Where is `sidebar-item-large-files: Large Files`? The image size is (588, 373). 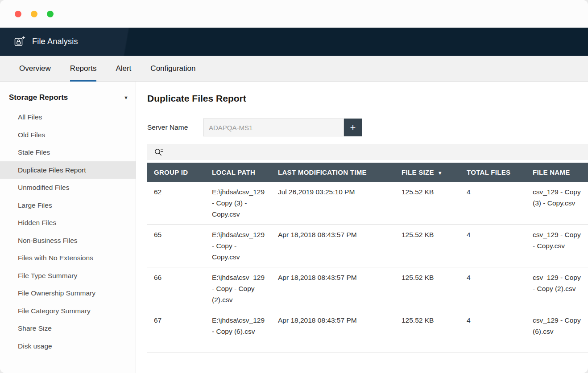 sidebar-item-large-files: Large Files is located at coordinates (68, 205).